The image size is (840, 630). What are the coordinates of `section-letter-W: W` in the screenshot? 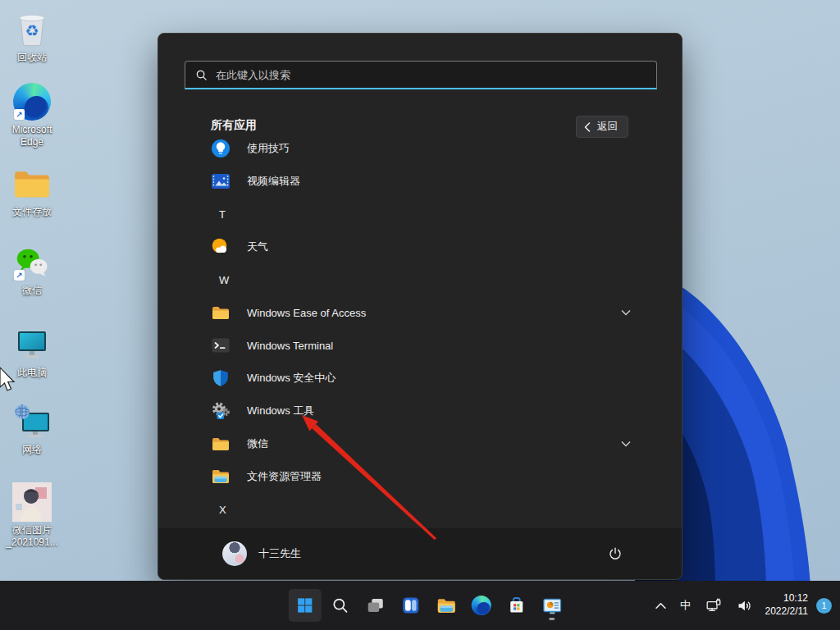 It's located at (420, 280).